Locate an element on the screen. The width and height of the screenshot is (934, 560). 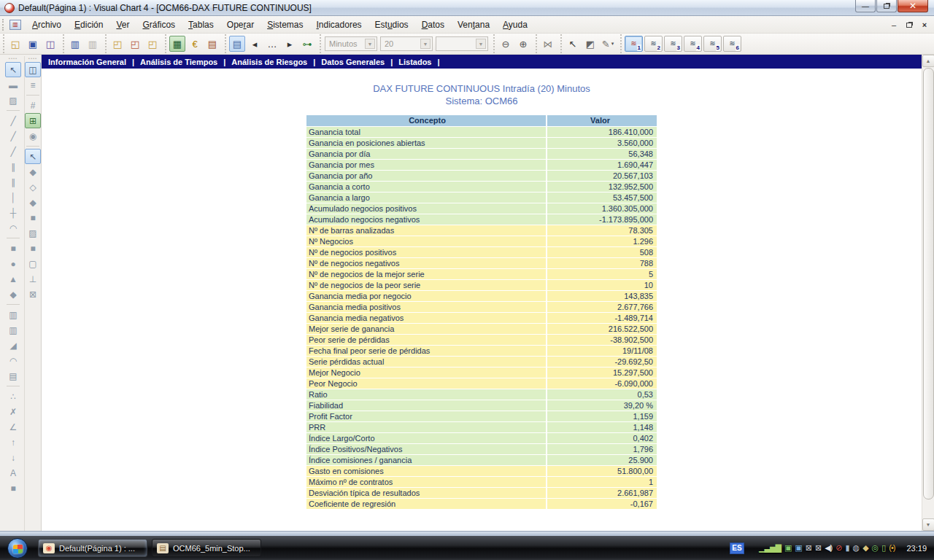
performance-icon: ▯ is located at coordinates (883, 548).